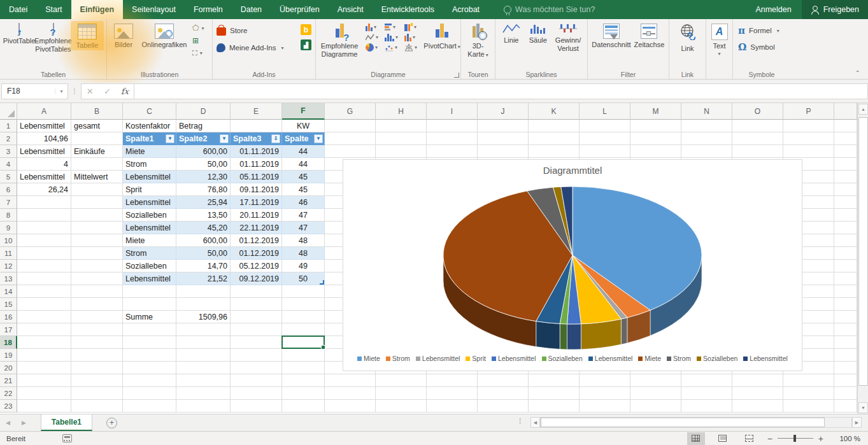 The width and height of the screenshot is (868, 445). Describe the element at coordinates (256, 253) in the screenshot. I see `cell-E11: 01.12.2019` at that location.